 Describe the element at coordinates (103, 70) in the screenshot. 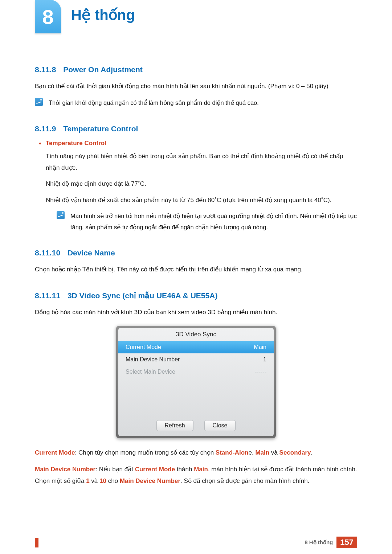

I see `section-title: Power On Adjustment` at that location.